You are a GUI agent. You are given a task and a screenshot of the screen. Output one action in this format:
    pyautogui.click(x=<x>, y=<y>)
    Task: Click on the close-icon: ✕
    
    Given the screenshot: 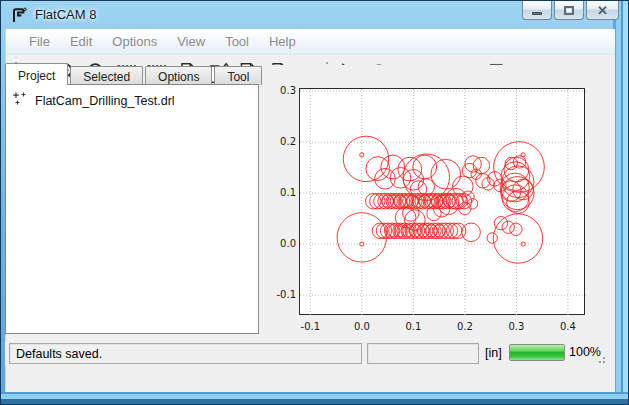 What is the action you would take?
    pyautogui.click(x=602, y=10)
    